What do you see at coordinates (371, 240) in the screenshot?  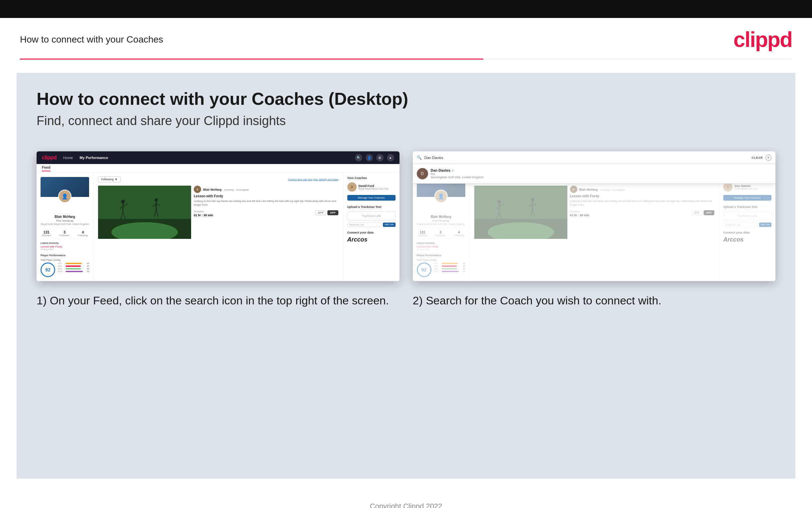 I see `arccos-logo: Arccos` at bounding box center [371, 240].